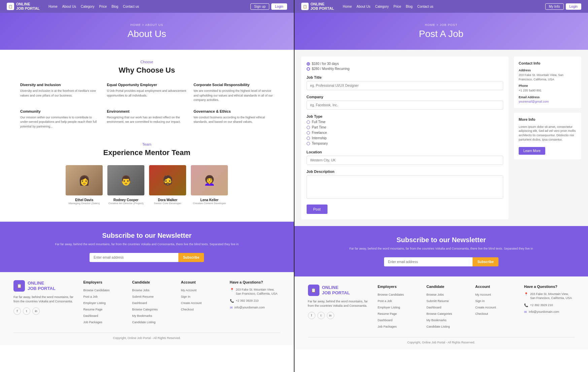  I want to click on left-link-create-account: Create Account, so click(192, 303).